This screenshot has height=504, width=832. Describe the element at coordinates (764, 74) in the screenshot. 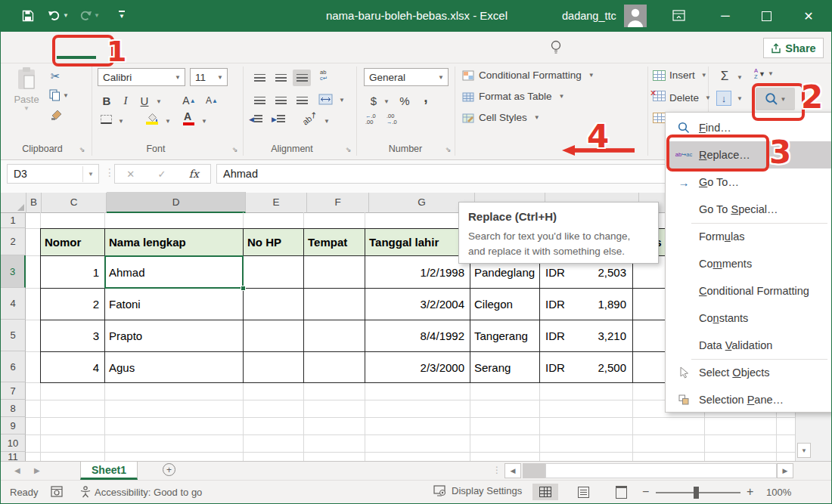

I see `sort-filter-button: AZ ▼▼` at that location.